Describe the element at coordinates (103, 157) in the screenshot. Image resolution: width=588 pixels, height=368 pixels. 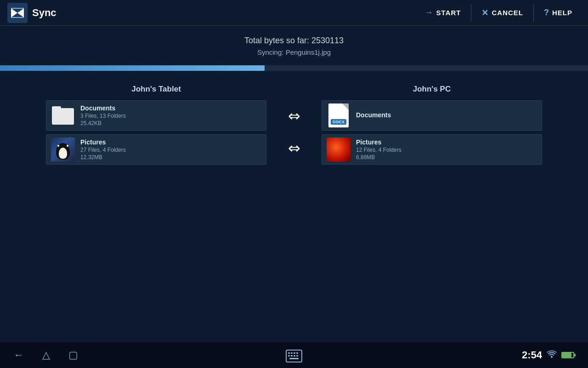
I see `tablet-pictures-detail2: 12.32MB` at that location.